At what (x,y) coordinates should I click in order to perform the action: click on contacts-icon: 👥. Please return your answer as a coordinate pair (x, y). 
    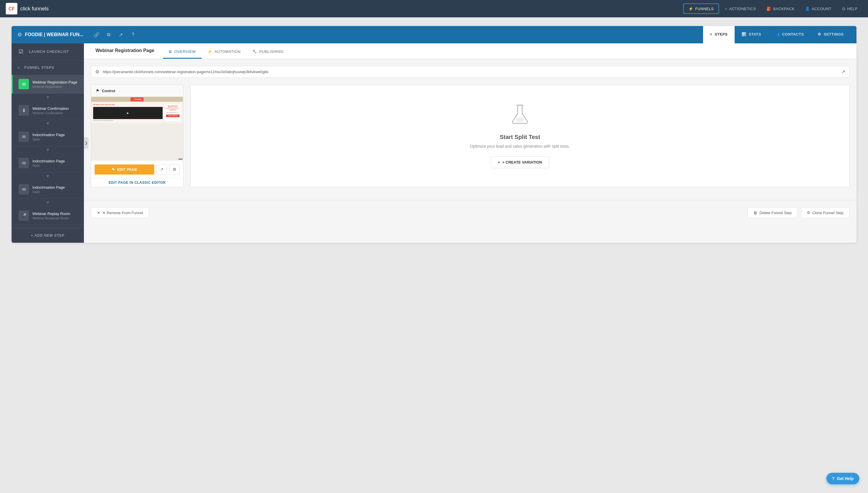
    Looking at the image, I should click on (778, 35).